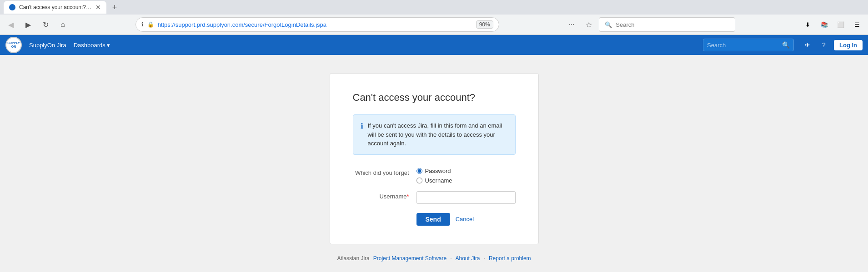 The image size is (868, 272). I want to click on footer-prefix: Atlassian Jira, so click(353, 258).